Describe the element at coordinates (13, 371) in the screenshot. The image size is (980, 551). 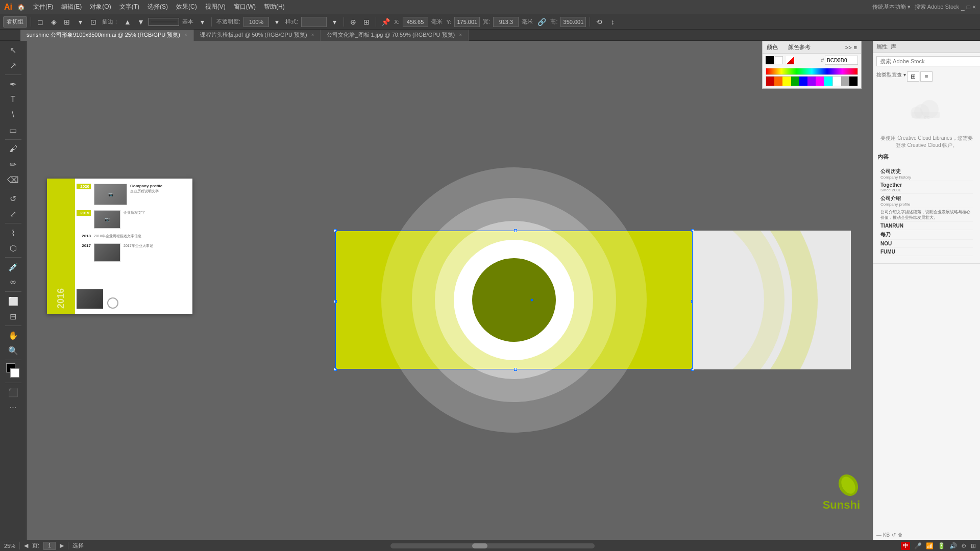
I see `fill-stroke-selector` at that location.